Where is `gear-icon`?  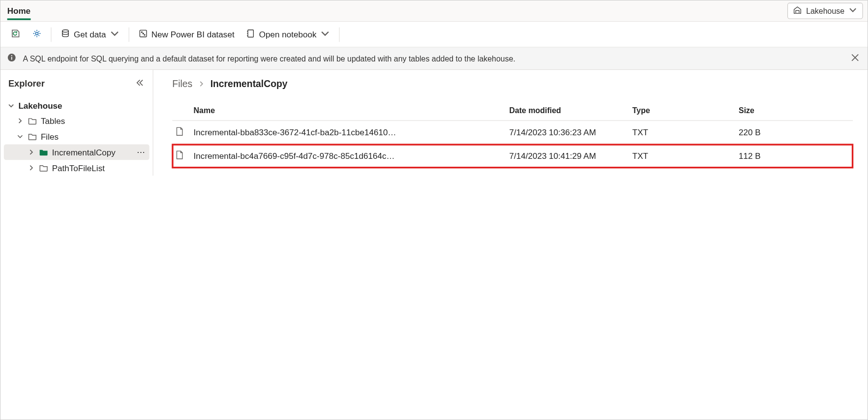
gear-icon is located at coordinates (37, 34).